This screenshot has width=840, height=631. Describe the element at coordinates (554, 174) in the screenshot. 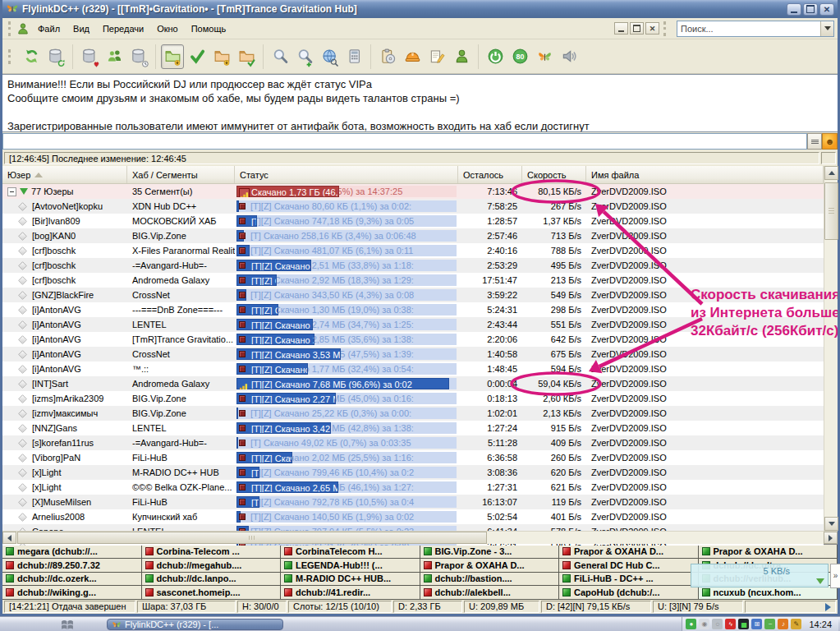

I see `column-header-5: Скорость` at that location.